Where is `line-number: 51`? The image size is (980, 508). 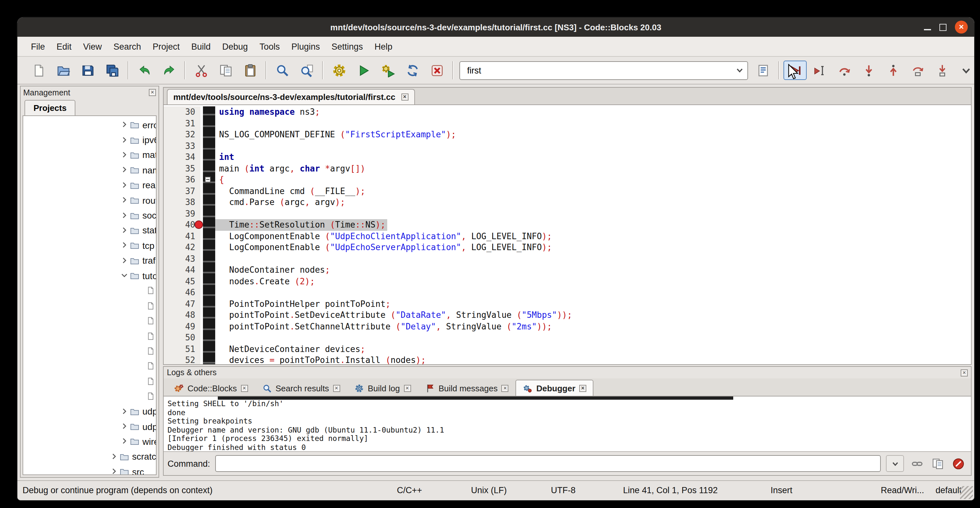 line-number: 51 is located at coordinates (182, 349).